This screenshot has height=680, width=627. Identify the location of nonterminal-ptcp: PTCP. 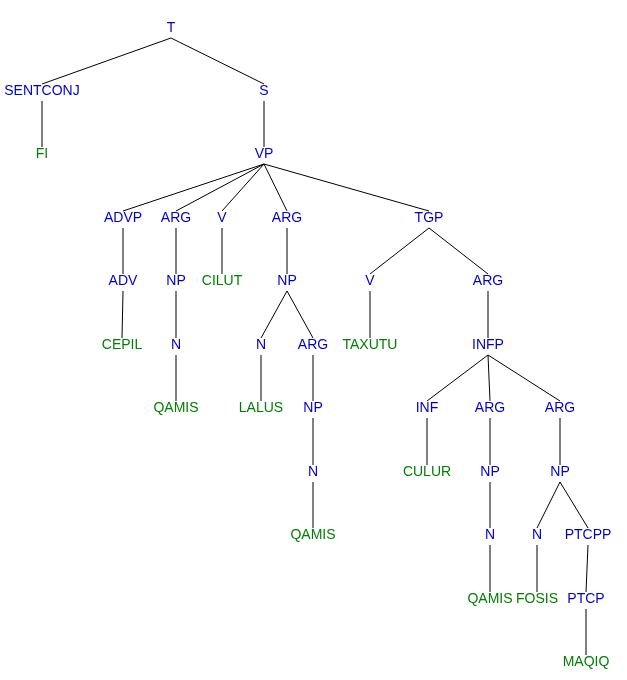
(586, 598).